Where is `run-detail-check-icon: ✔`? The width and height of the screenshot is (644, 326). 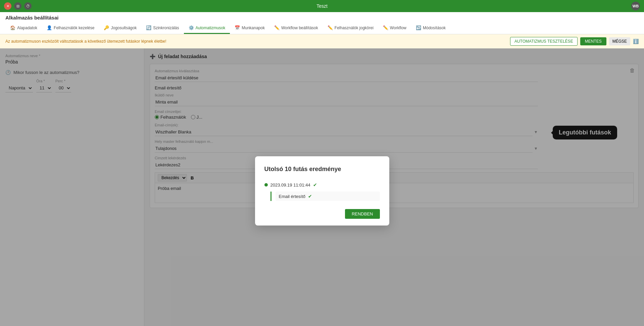 run-detail-check-icon: ✔ is located at coordinates (310, 196).